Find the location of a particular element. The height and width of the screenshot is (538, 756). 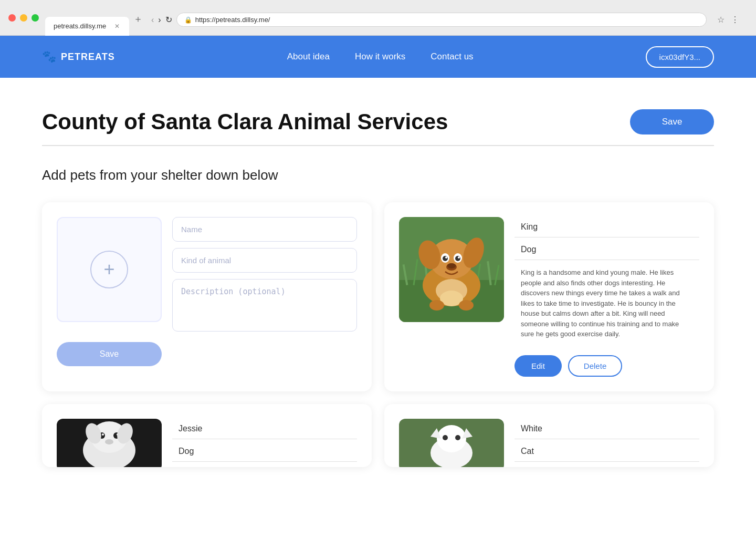

more-options-icon: ⋮ is located at coordinates (735, 20).